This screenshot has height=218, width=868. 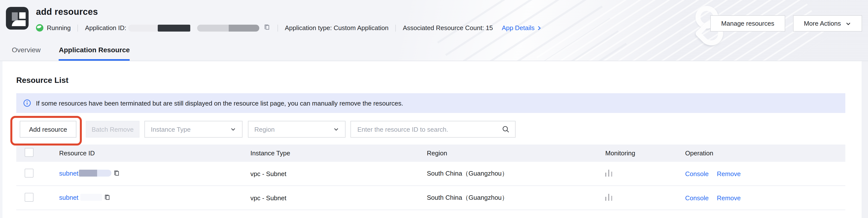 I want to click on scrollbar-track, so click(x=865, y=139).